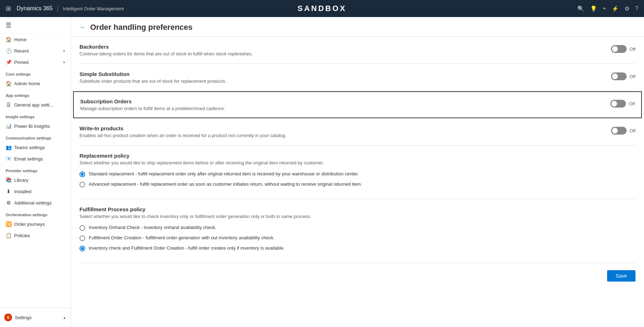  What do you see at coordinates (65, 317) in the screenshot?
I see `chevron-up-icon: ▲` at bounding box center [65, 317].